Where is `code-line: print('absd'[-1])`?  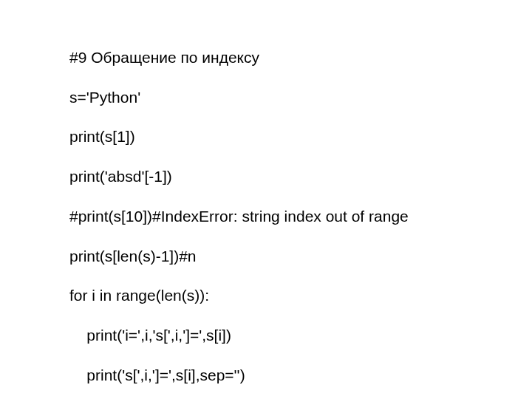
code-line: print('absd'[-1]) is located at coordinates (301, 177).